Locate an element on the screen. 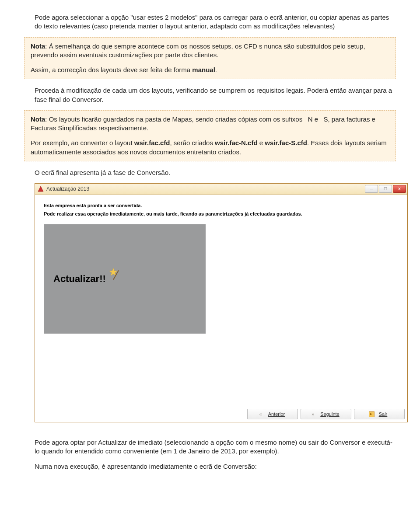 The image size is (420, 519). note2-label: Nota is located at coordinates (38, 119).